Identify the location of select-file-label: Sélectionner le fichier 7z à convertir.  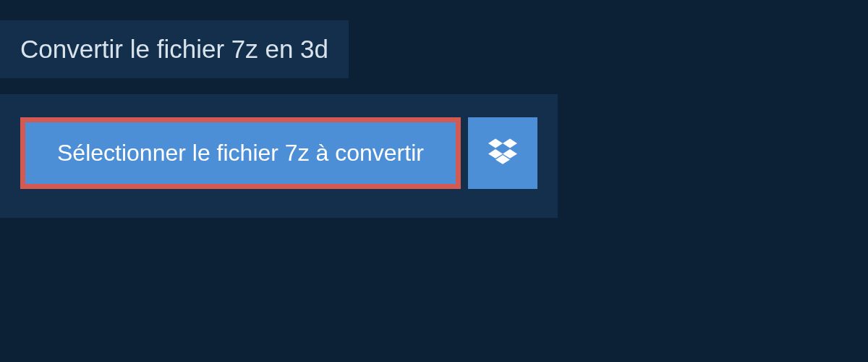
(240, 153).